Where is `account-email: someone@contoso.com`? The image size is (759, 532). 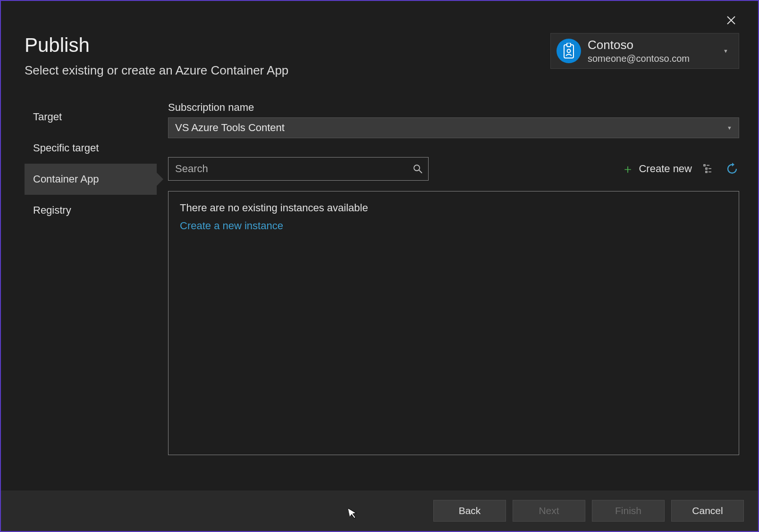
account-email: someone@contoso.com is located at coordinates (639, 58).